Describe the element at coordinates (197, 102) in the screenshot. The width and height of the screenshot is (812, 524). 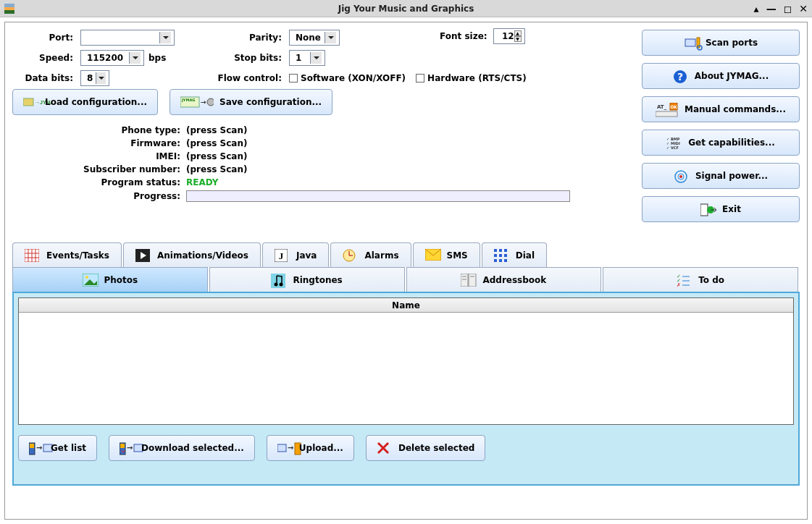
I see `save-icon: JYMAG→` at that location.